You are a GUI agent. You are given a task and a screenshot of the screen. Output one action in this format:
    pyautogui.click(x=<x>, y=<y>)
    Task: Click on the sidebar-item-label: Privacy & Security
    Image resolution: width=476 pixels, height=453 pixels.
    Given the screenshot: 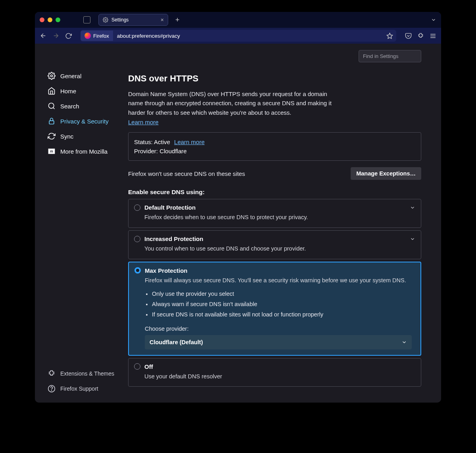 What is the action you would take?
    pyautogui.click(x=84, y=121)
    